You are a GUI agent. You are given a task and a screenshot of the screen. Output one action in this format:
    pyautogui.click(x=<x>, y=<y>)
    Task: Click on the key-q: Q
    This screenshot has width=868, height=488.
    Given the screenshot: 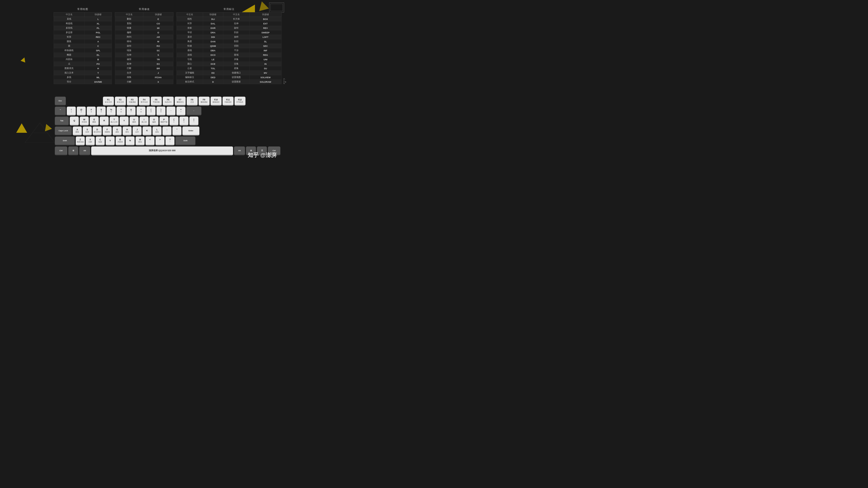 What is the action you would take?
    pyautogui.click(x=74, y=121)
    